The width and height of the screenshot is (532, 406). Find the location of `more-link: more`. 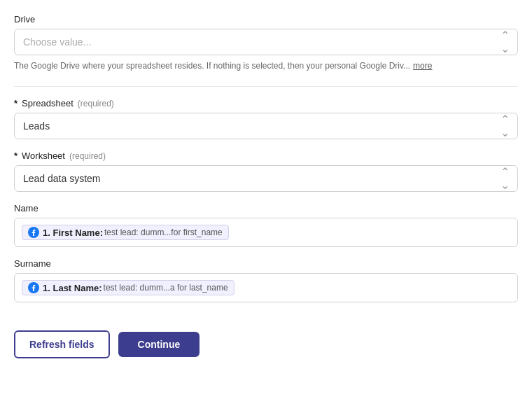

more-link: more is located at coordinates (423, 66).